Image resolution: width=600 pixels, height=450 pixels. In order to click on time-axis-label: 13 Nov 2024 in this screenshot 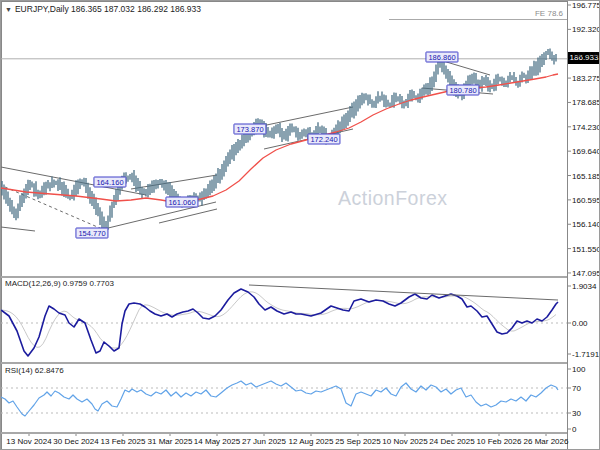, I will do `click(28, 442)`.